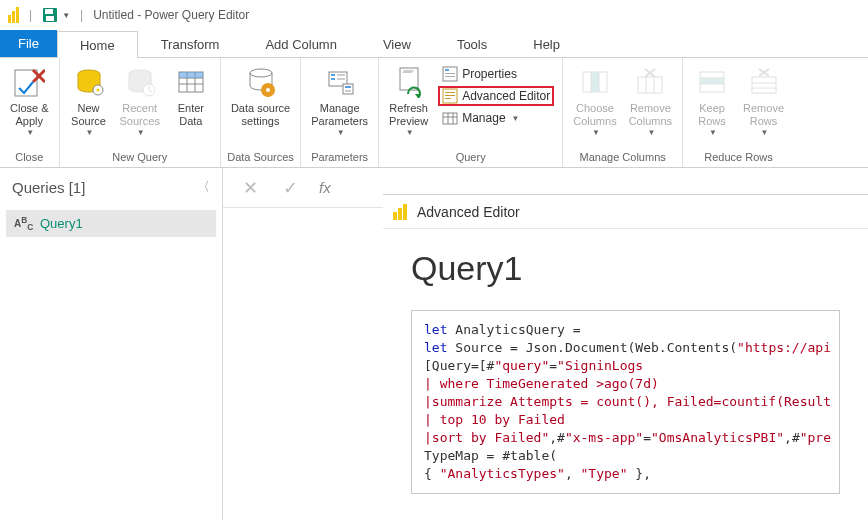 The height and width of the screenshot is (520, 868). I want to click on advanced-editor-icon, so click(450, 96).